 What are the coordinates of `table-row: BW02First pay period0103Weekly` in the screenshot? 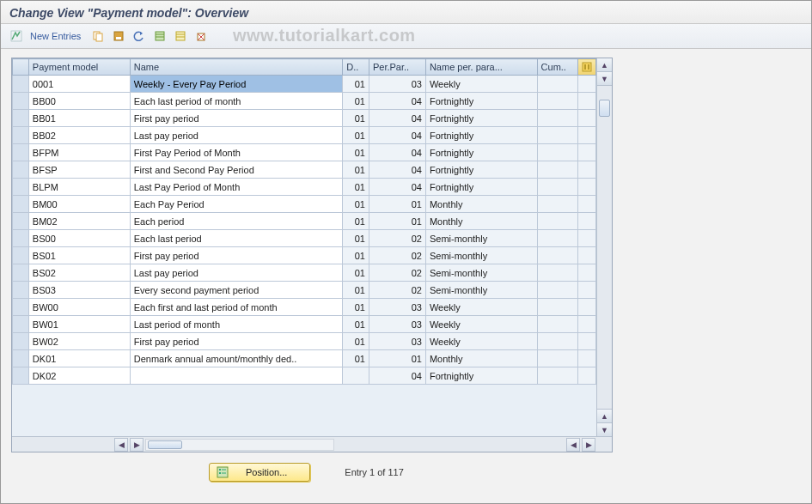 It's located at (304, 342).